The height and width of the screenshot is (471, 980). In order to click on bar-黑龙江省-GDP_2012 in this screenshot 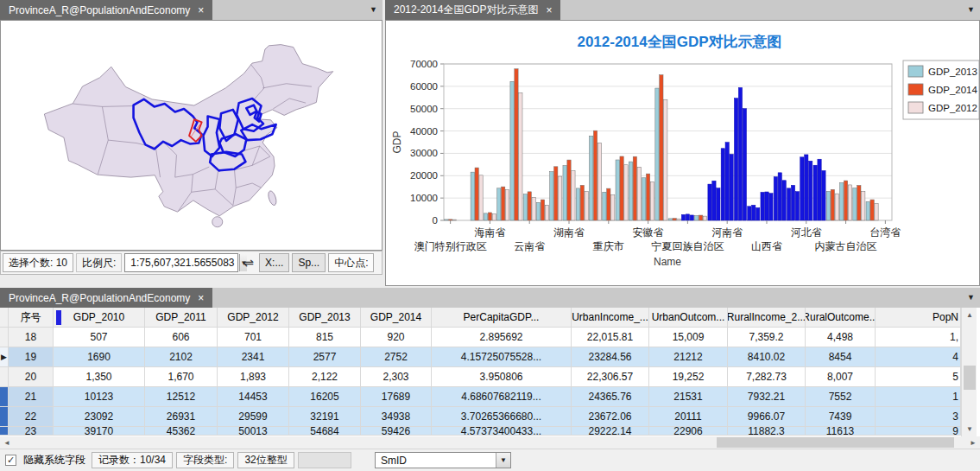, I will do `click(507, 206)`.